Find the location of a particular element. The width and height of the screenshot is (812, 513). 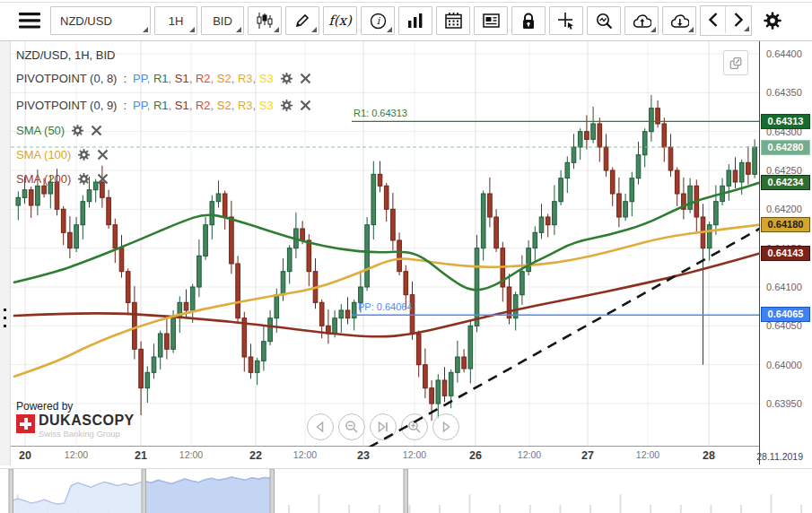

settings-button is located at coordinates (773, 21).